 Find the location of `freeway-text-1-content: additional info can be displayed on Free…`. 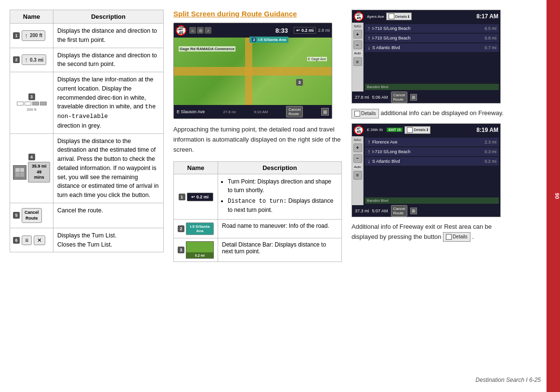

freeway-text-1-content: additional info can be displayed on Free… is located at coordinates (442, 113).